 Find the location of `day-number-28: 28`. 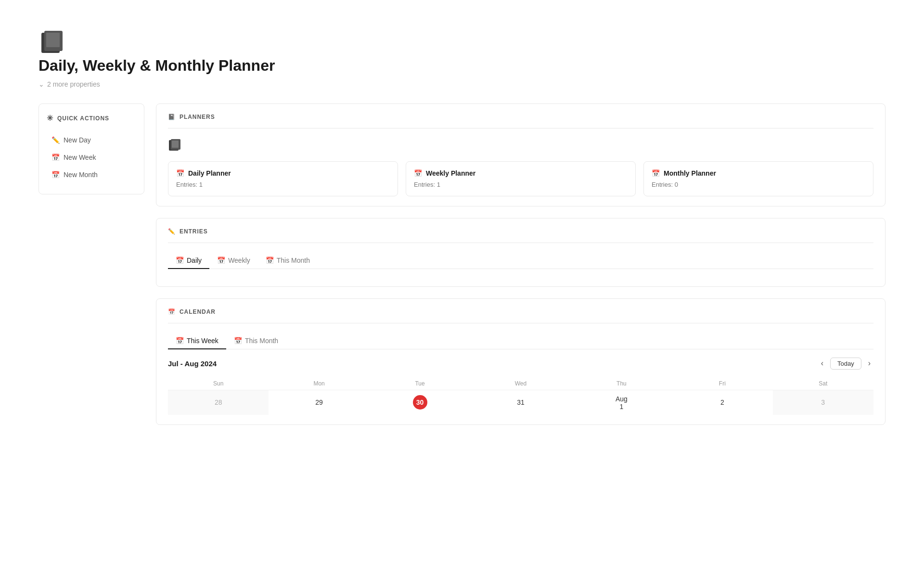

day-number-28: 28 is located at coordinates (218, 402).